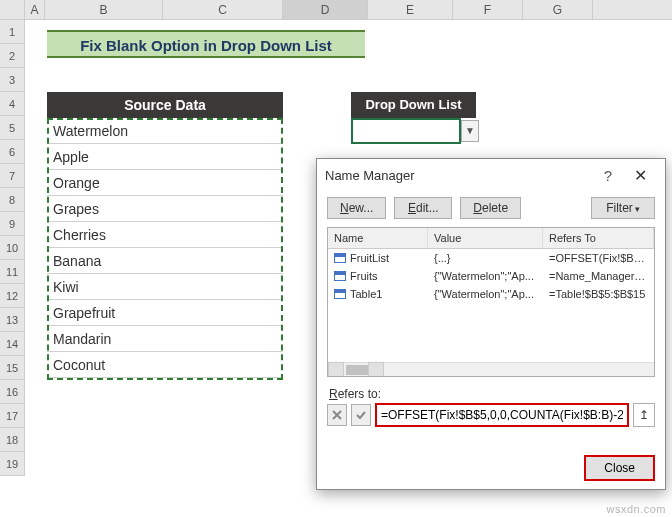  What do you see at coordinates (165, 105) in the screenshot?
I see `source-data-header: Source Data` at bounding box center [165, 105].